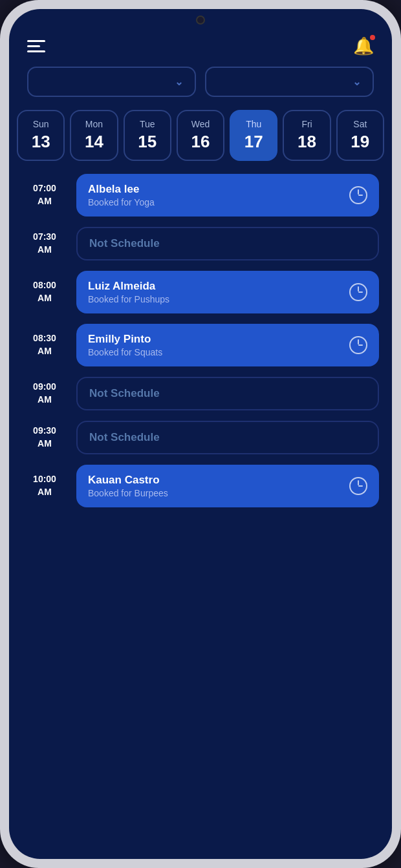 The height and width of the screenshot is (868, 401). I want to click on time-slot: 08:30 AMEmilly PintoBooked for Squats, so click(200, 345).